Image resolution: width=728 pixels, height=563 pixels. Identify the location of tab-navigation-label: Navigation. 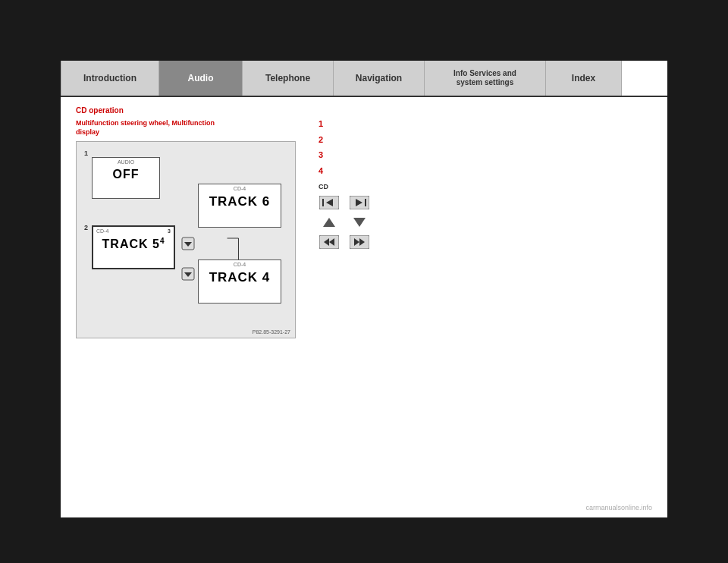
(379, 78).